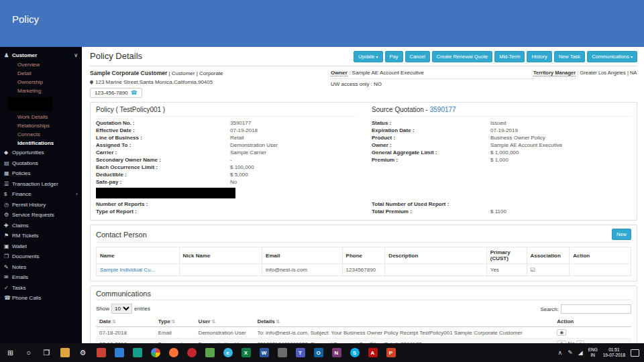  Describe the element at coordinates (41, 236) in the screenshot. I see `sidebar-item-rm-tickets: ⚑ RM Tickets` at that location.